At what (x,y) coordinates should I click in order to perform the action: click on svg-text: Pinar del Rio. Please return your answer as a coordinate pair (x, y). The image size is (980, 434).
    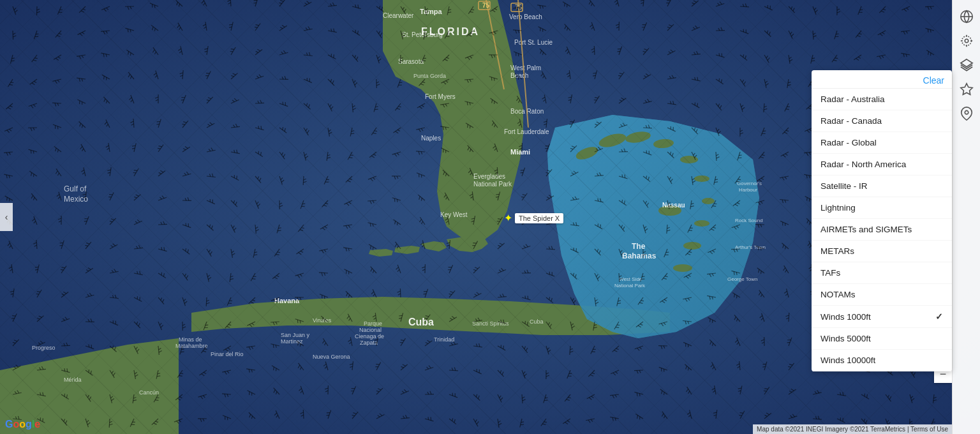
    Looking at the image, I should click on (227, 354).